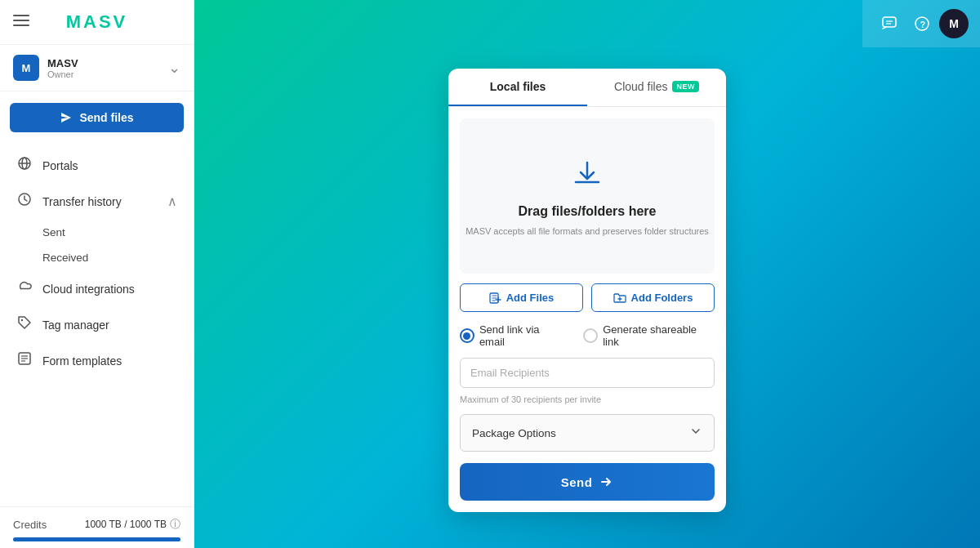 This screenshot has height=548, width=980. What do you see at coordinates (922, 24) in the screenshot?
I see `help-button: ?` at bounding box center [922, 24].